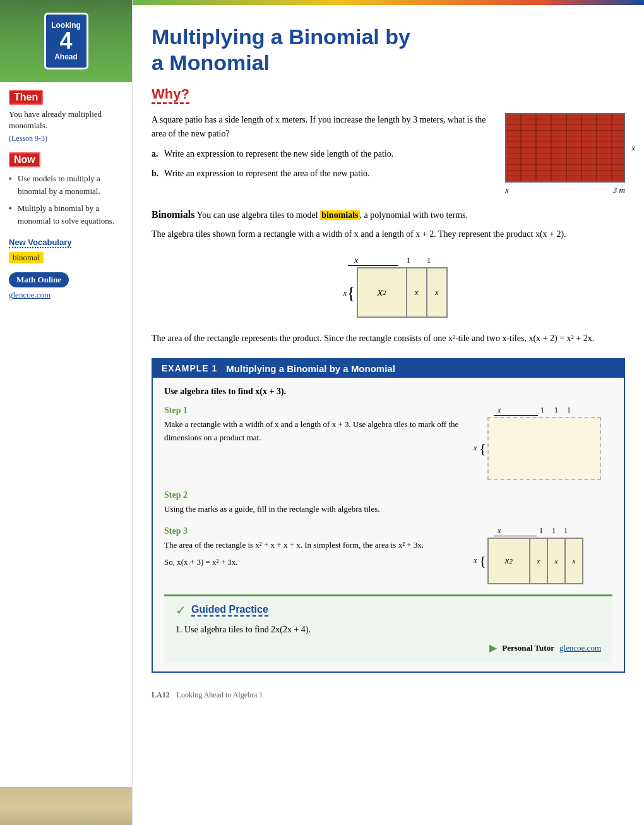  I want to click on step3-label: Step 3, so click(313, 531).